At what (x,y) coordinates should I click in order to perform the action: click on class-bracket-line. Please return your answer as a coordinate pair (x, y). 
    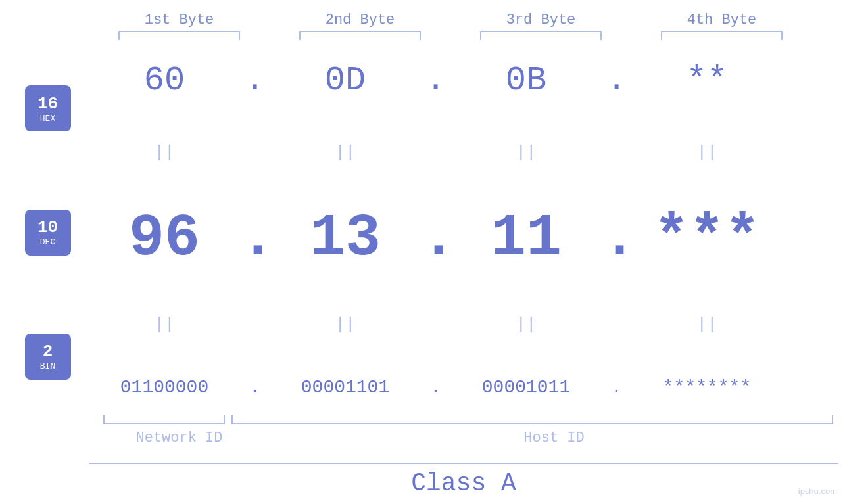
    Looking at the image, I should click on (464, 463).